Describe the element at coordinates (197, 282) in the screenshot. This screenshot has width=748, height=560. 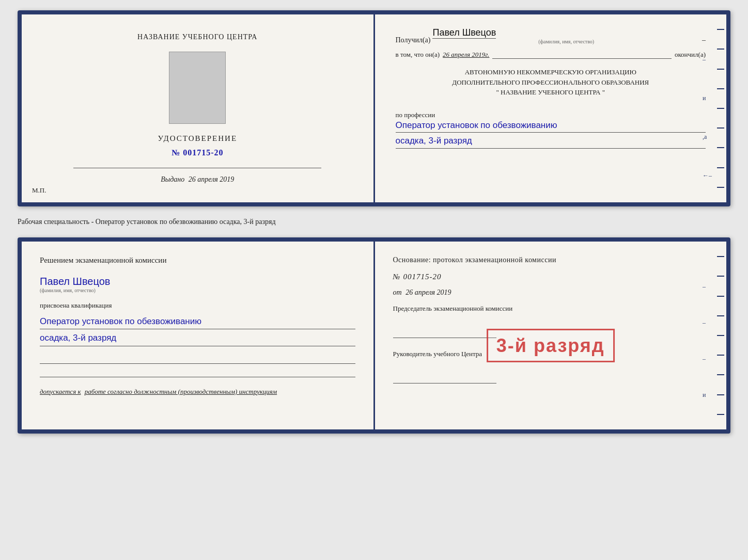
I see `qual-fio: Павел Швецов` at that location.